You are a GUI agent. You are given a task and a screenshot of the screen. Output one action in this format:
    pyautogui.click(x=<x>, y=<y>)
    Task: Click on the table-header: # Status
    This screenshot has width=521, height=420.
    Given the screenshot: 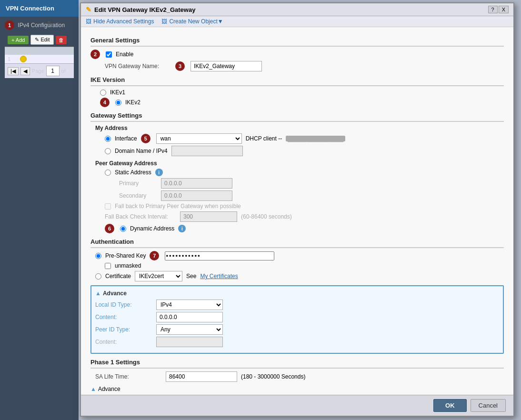 What is the action you would take?
    pyautogui.click(x=39, y=50)
    